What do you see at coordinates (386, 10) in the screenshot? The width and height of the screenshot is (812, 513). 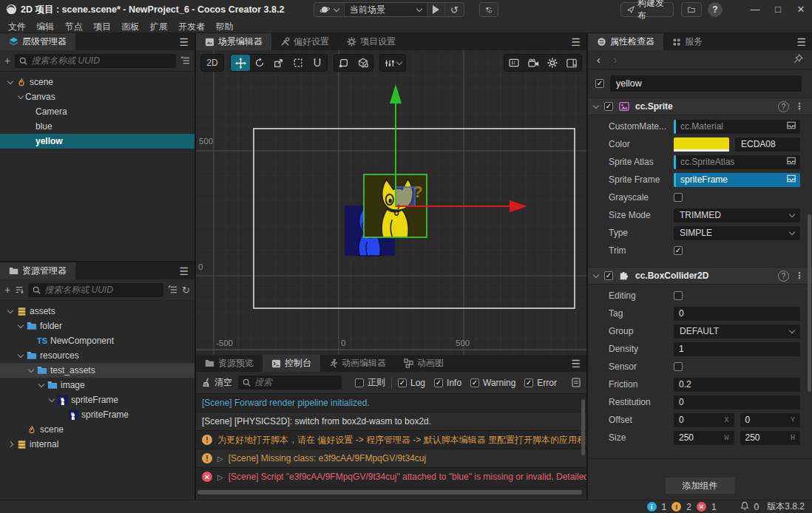 I see `current-scene-select: 当前场景` at bounding box center [386, 10].